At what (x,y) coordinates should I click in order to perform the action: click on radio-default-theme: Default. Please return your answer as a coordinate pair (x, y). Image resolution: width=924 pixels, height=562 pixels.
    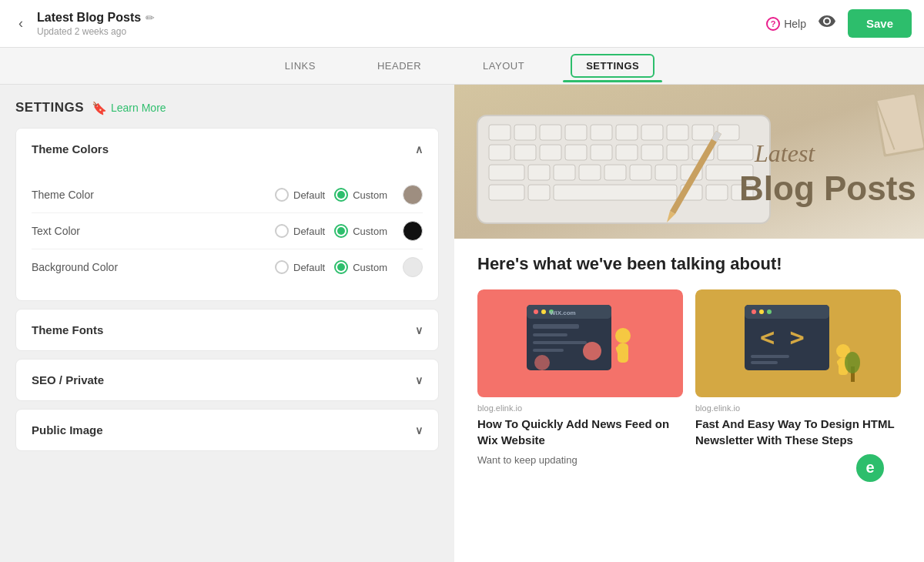
    Looking at the image, I should click on (300, 195).